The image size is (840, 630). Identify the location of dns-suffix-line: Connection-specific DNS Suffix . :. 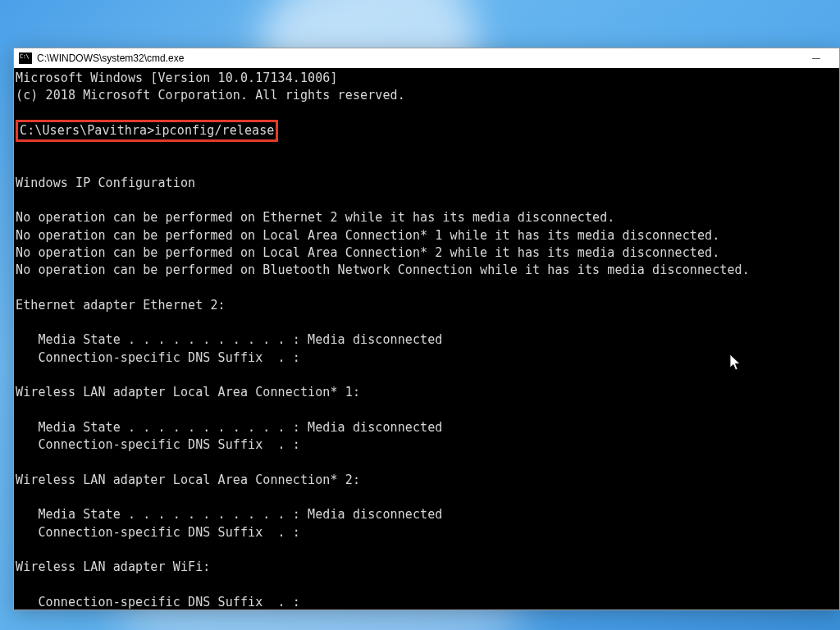
(427, 358).